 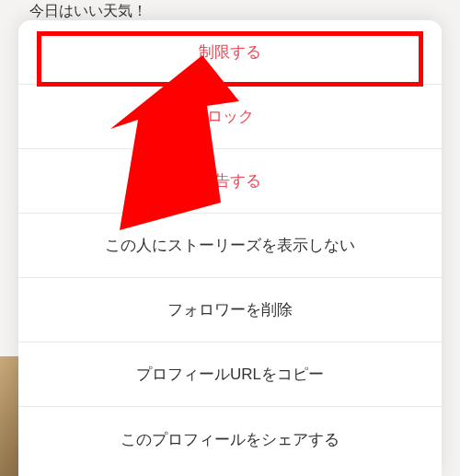 What do you see at coordinates (230, 181) in the screenshot?
I see `report-option: 報告する` at bounding box center [230, 181].